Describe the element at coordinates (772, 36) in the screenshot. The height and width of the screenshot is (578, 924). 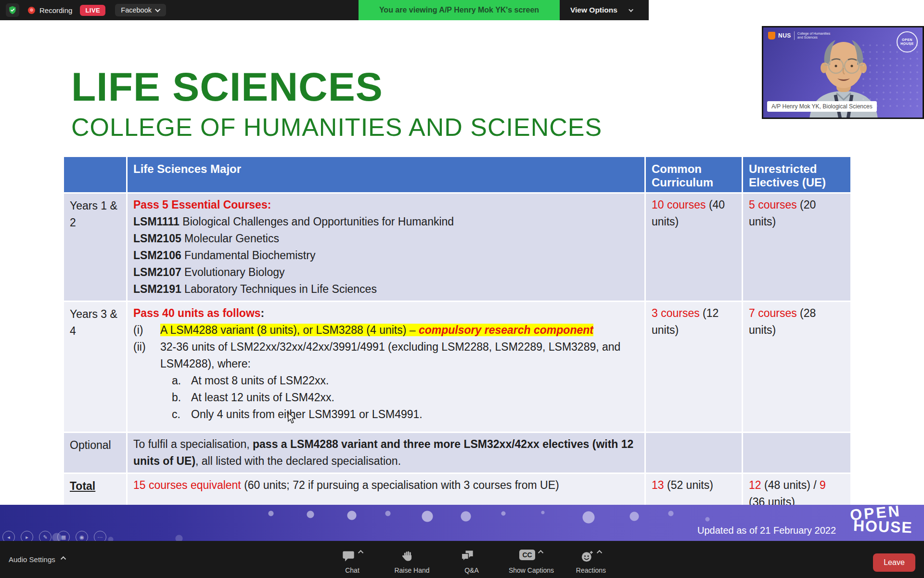
I see `nus-shield-icon` at that location.